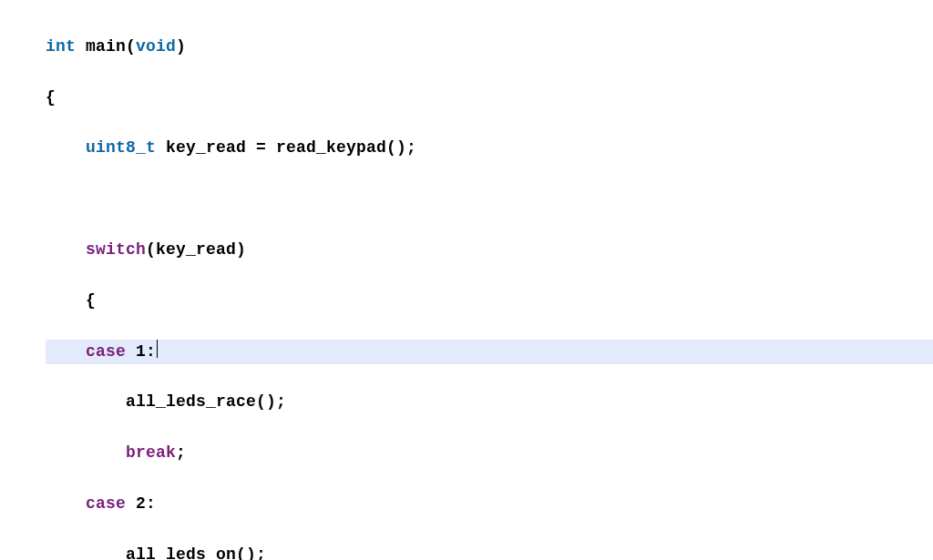 The width and height of the screenshot is (933, 560). Describe the element at coordinates (120, 148) in the screenshot. I see `keyword-type: uint8_t` at that location.